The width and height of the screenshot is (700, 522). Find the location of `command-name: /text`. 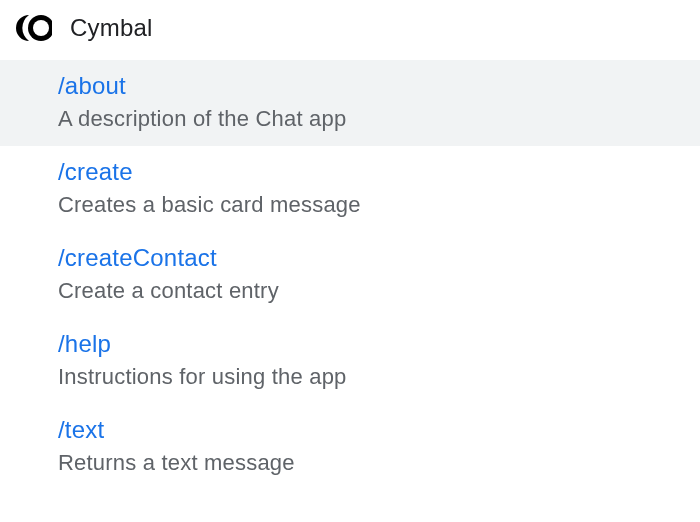

command-name: /text is located at coordinates (379, 430).